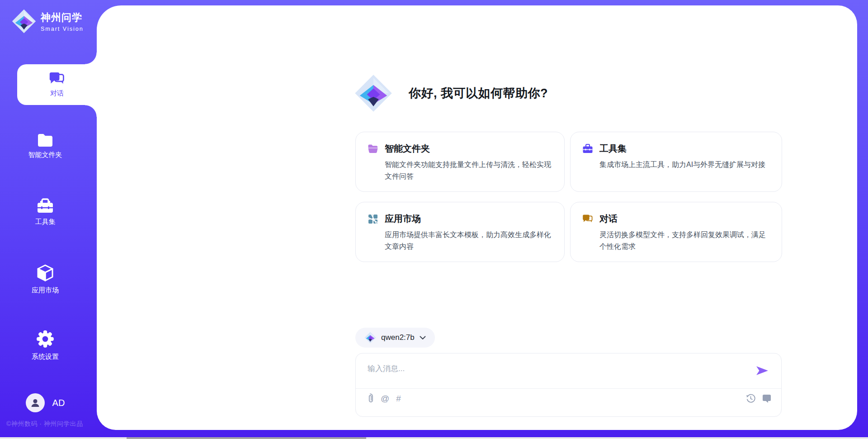 The height and width of the screenshot is (439, 868). What do you see at coordinates (35, 403) in the screenshot?
I see `person-icon` at bounding box center [35, 403].